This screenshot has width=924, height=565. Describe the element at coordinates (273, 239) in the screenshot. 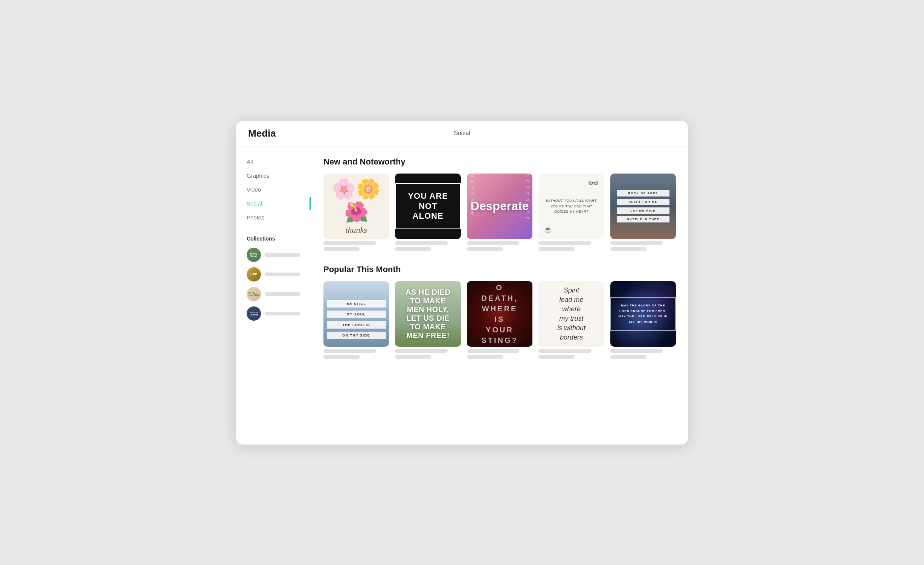

I see `collections-title: Collections` at that location.